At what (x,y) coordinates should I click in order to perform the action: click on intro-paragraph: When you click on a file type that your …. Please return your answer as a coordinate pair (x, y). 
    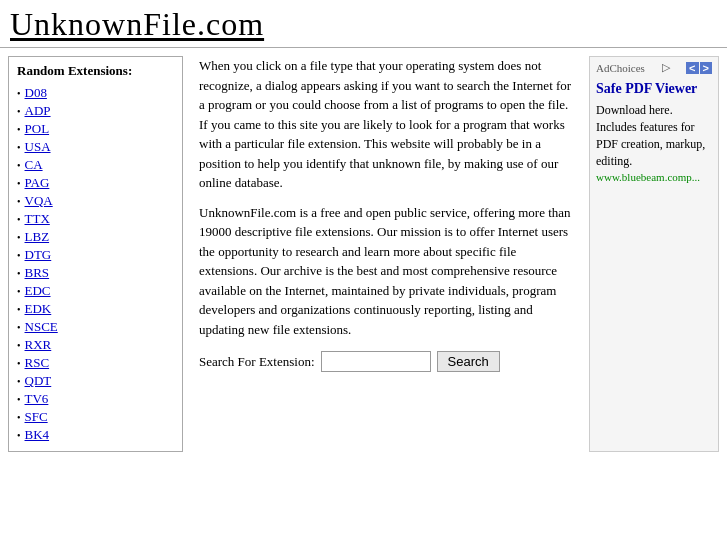
    Looking at the image, I should click on (387, 124).